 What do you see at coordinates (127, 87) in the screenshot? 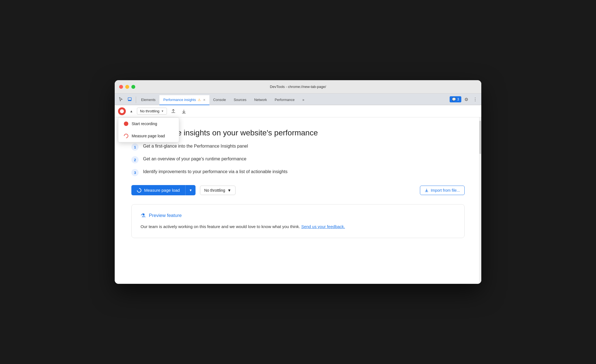
I see `minimize-button` at bounding box center [127, 87].